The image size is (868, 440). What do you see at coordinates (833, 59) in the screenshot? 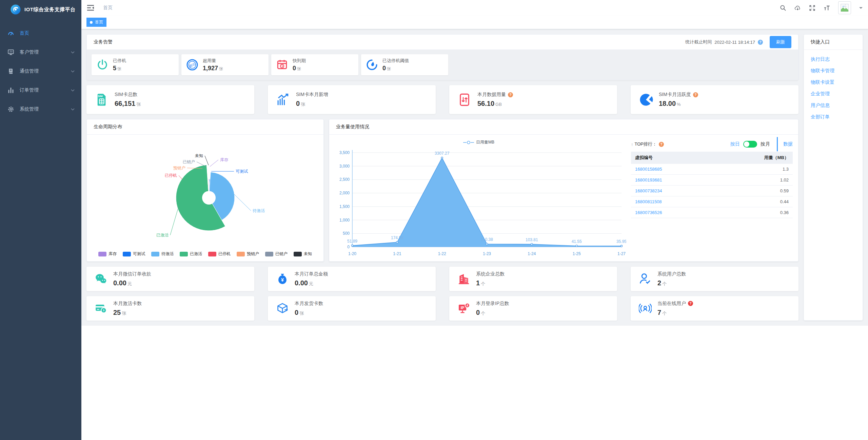
I see `quick-link-exec-log: 执行日志` at bounding box center [833, 59].